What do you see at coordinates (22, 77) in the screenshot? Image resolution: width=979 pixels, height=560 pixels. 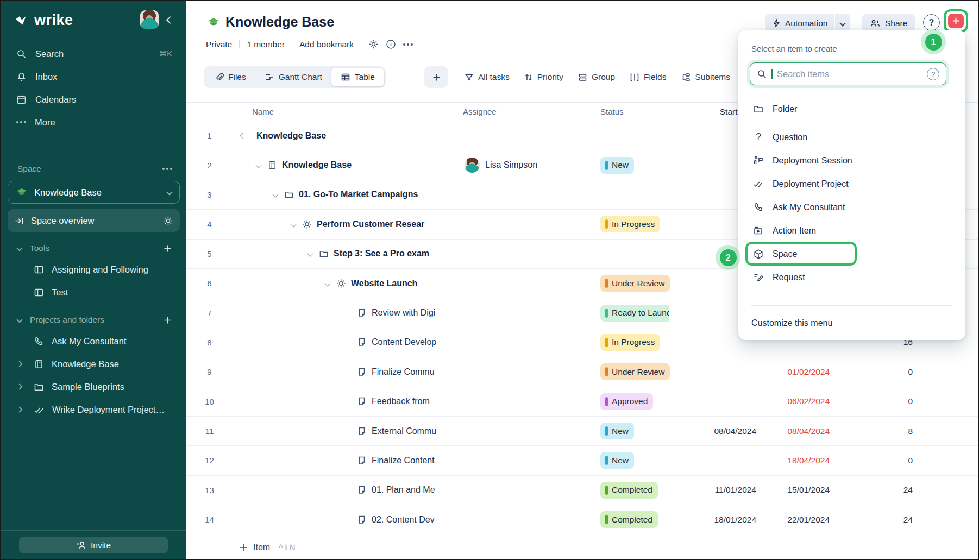 I see `bell-icon` at bounding box center [22, 77].